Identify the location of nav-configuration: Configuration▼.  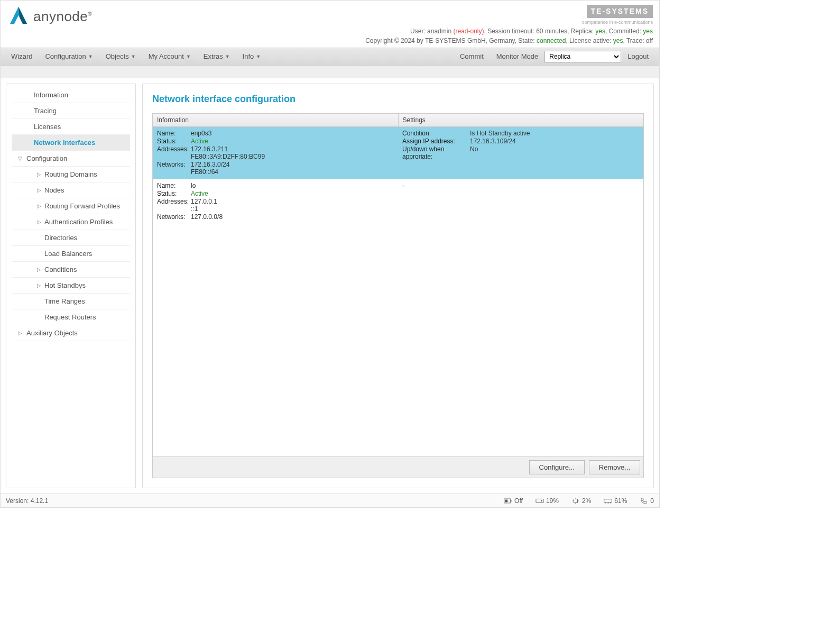
(69, 56).